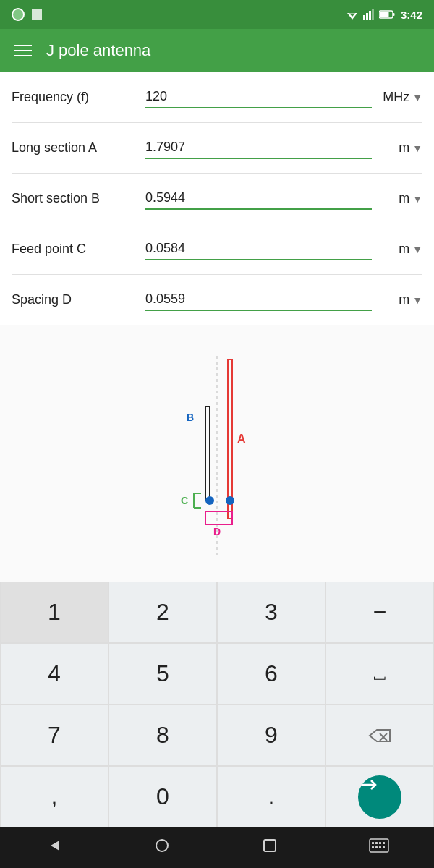 The image size is (434, 868). I want to click on key-8: 8, so click(163, 735).